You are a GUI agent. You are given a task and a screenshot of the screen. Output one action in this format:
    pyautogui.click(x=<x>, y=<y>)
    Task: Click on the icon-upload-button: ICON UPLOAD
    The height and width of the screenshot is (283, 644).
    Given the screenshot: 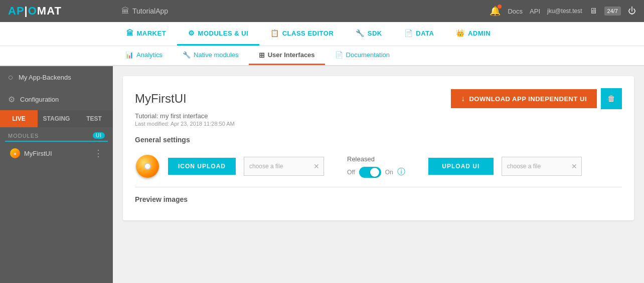 What is the action you would take?
    pyautogui.click(x=202, y=166)
    